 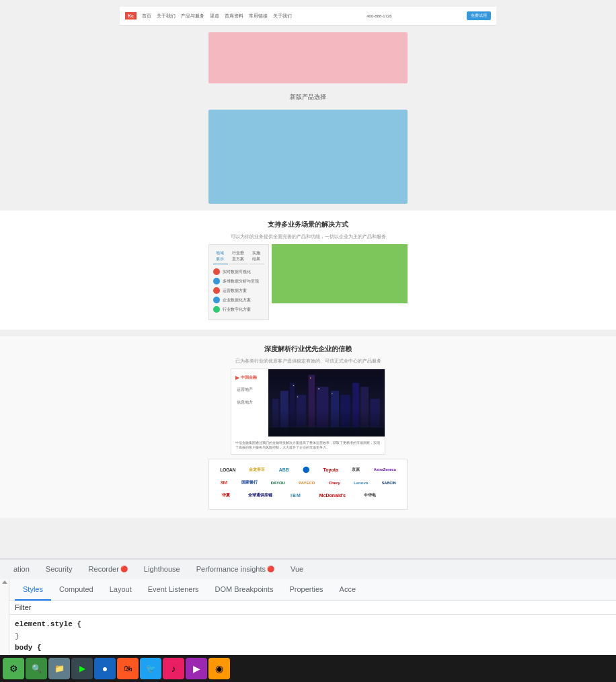 What do you see at coordinates (308, 669) in the screenshot?
I see `taskbar: ⚙ 🔍 📁 ▶ ● 🛍 🐦 ♪ ▶ ◉` at bounding box center [308, 669].